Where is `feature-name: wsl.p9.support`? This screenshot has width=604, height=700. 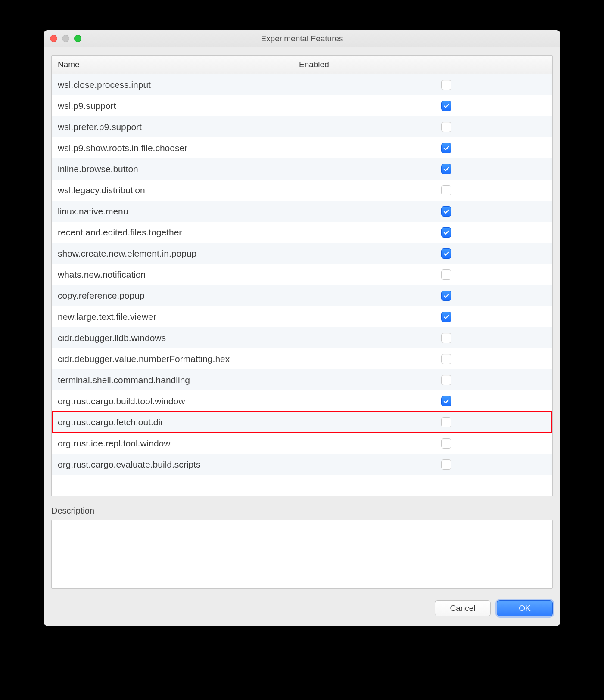 feature-name: wsl.p9.support is located at coordinates (237, 106).